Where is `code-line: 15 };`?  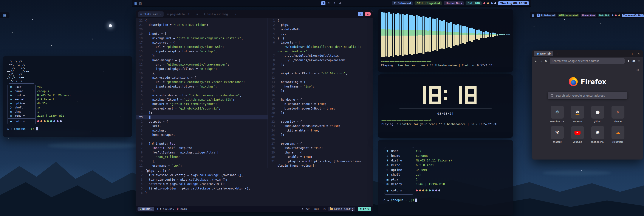
code-line: 15 }; is located at coordinates (320, 91).